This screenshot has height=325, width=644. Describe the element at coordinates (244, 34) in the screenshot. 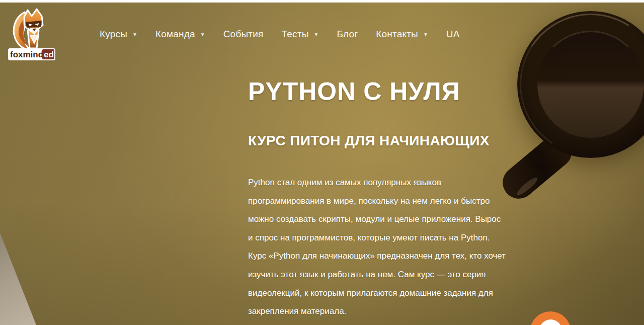

I see `nav-item-events: События` at that location.